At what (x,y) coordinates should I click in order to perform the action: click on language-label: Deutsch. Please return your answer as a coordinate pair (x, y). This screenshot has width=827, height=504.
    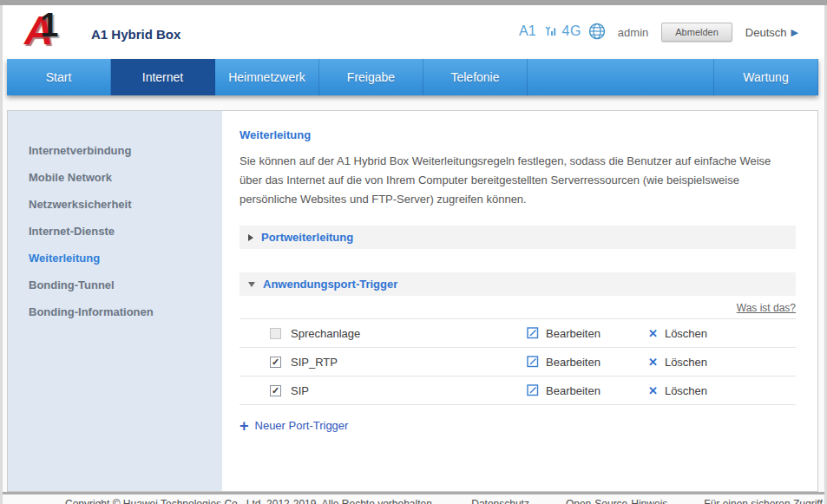
    Looking at the image, I should click on (766, 33).